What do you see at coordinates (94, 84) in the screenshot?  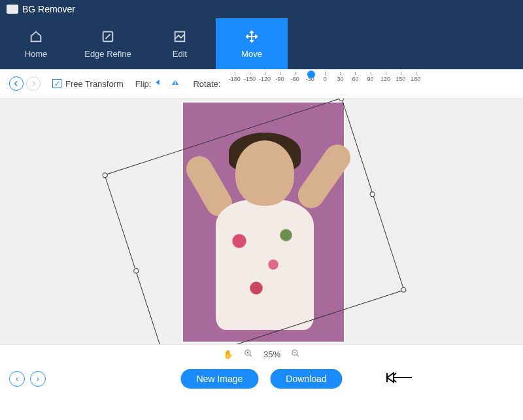 I see `free-transform-label: Free Transform` at bounding box center [94, 84].